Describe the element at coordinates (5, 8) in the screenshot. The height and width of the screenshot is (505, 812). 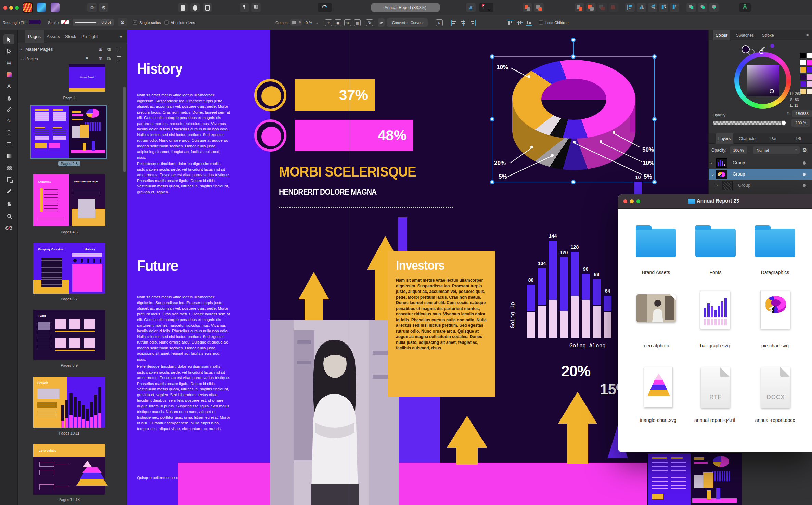
I see `close-window-icon` at that location.